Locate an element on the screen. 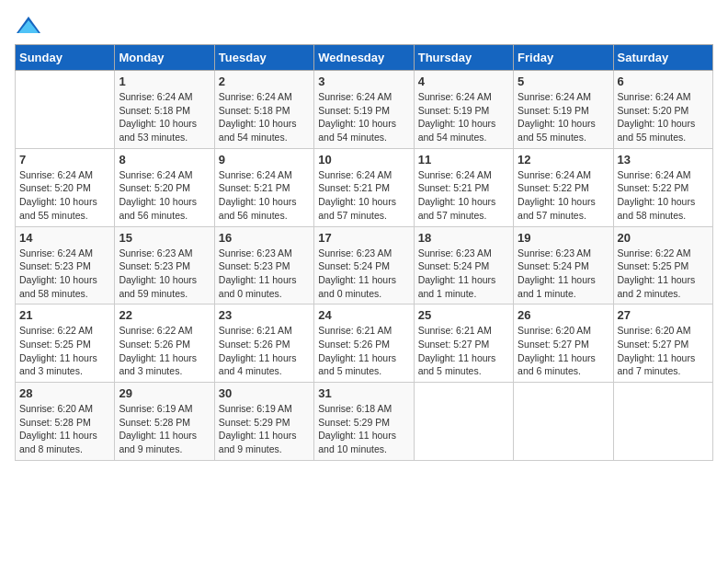  day-number: 3 is located at coordinates (364, 81).